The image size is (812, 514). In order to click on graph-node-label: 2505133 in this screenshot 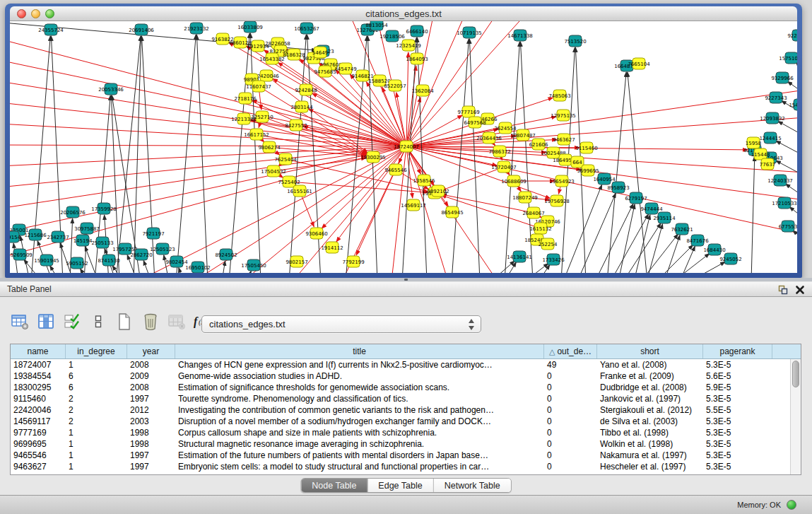, I will do `click(102, 243)`.